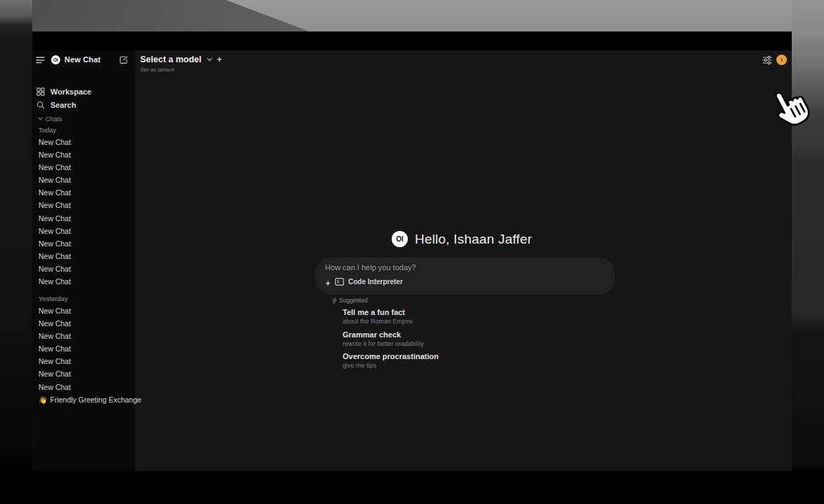  What do you see at coordinates (84, 260) in the screenshot?
I see `sidebar: OI New Chat Workspace Search Chats` at bounding box center [84, 260].